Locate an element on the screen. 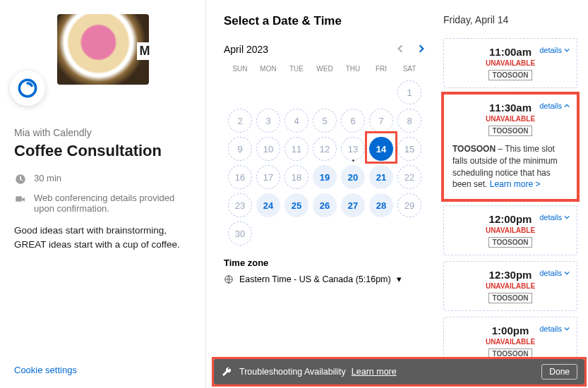 This screenshot has width=588, height=388. calendar-day: 15 is located at coordinates (409, 149).